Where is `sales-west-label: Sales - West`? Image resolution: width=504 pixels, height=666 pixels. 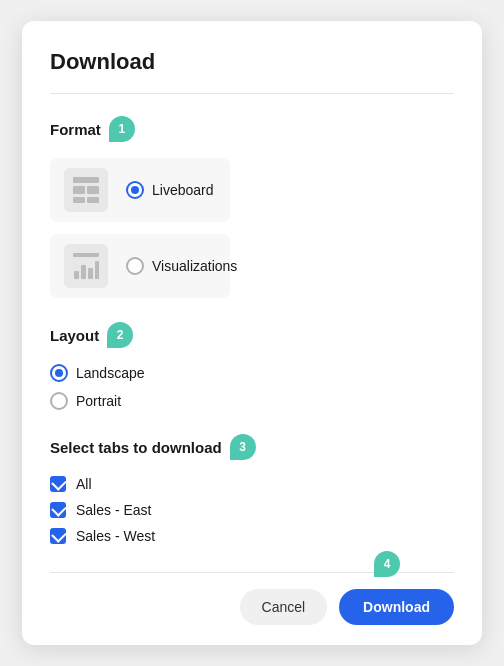 sales-west-label: Sales - West is located at coordinates (116, 536).